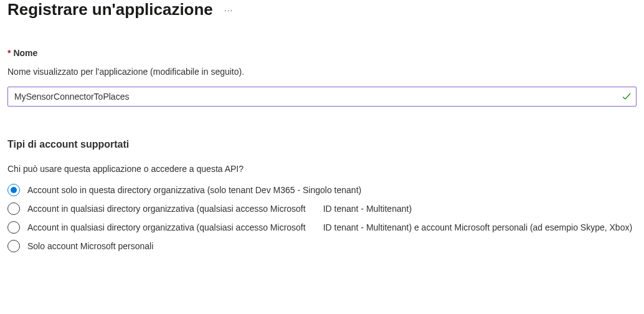 Image resolution: width=644 pixels, height=314 pixels. What do you see at coordinates (110, 10) in the screenshot?
I see `page-title: Registrare un'applicazione` at bounding box center [110, 10].